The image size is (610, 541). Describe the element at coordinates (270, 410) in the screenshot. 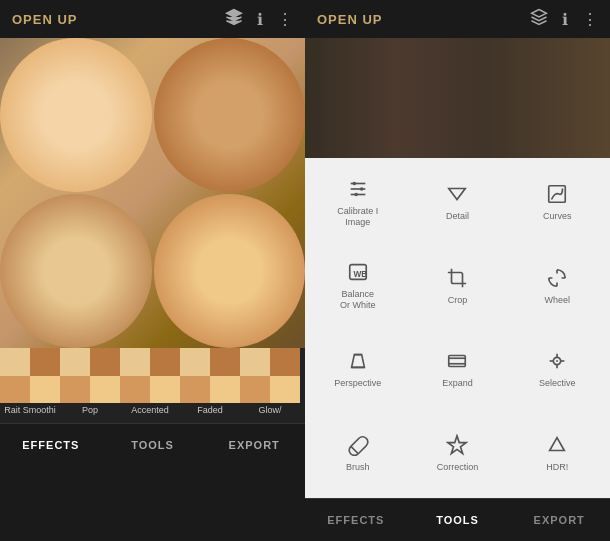

I see `thumb-label-5: Glow/` at that location.